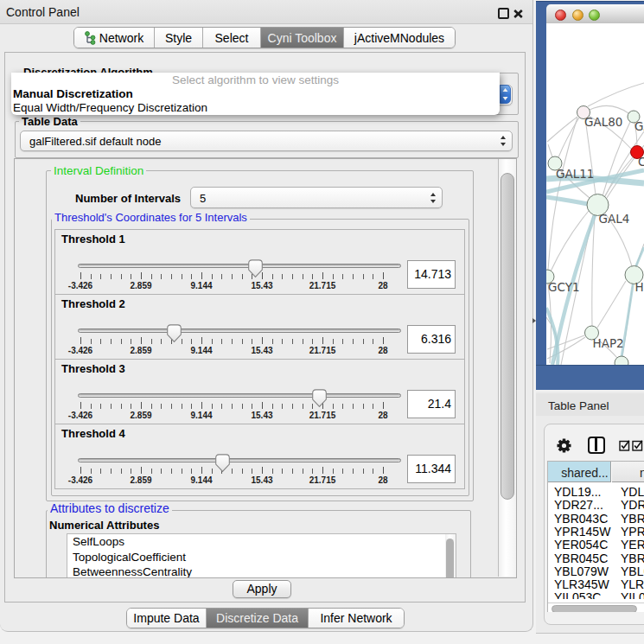 This screenshot has height=644, width=644. I want to click on table-row: YER054CYER05, so click(596, 545).